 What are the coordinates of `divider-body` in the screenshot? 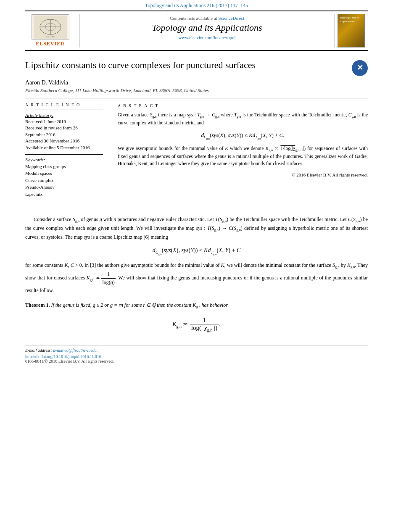 It's located at (197, 207).